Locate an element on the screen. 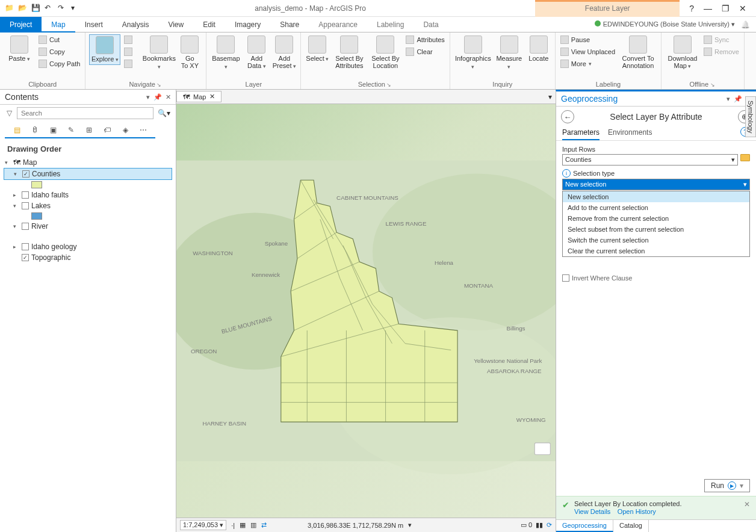 The image size is (756, 532). search-icon: 🔍▾ is located at coordinates (164, 113).